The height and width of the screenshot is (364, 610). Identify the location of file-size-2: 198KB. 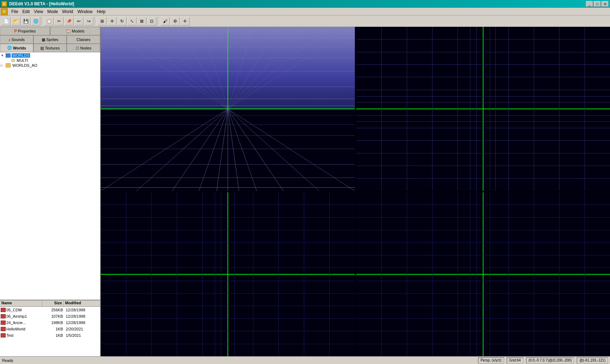
(54, 323).